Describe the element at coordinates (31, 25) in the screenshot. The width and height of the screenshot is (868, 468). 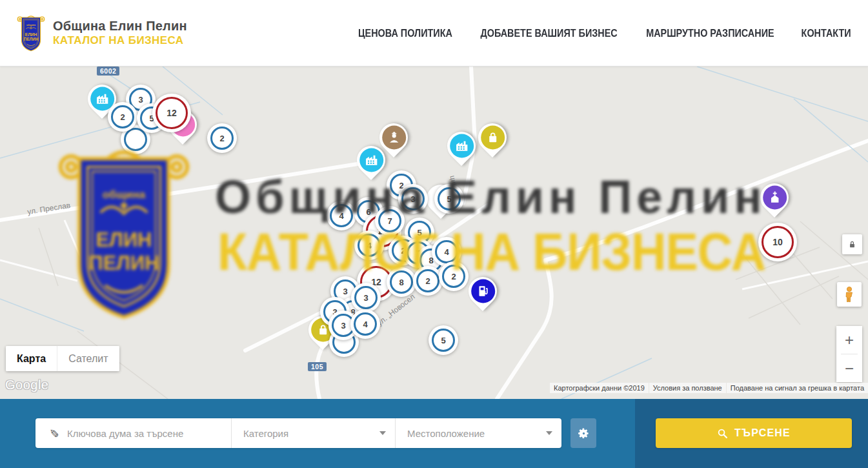
I see `svg-text: община` at that location.